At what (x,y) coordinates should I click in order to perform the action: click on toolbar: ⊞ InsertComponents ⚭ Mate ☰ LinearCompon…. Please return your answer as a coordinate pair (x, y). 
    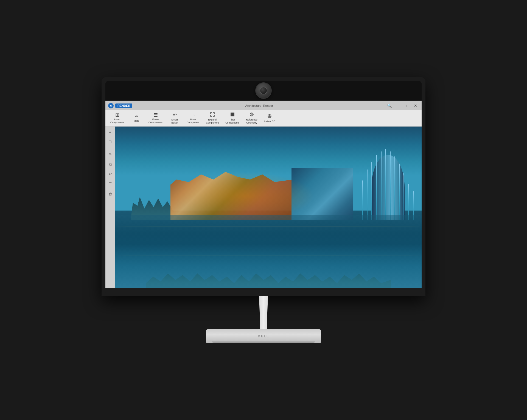
    Looking at the image, I should click on (264, 118).